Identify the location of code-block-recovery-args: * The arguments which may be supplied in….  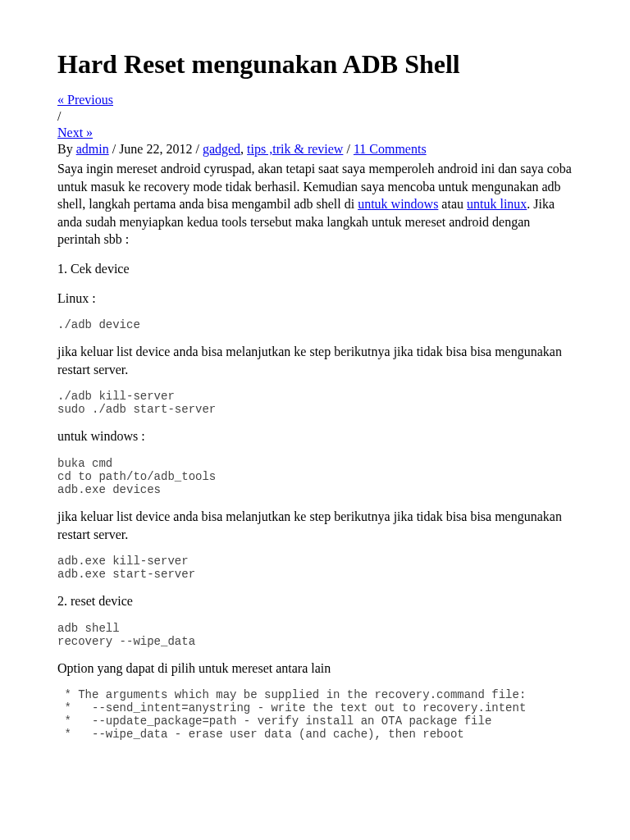
(315, 714).